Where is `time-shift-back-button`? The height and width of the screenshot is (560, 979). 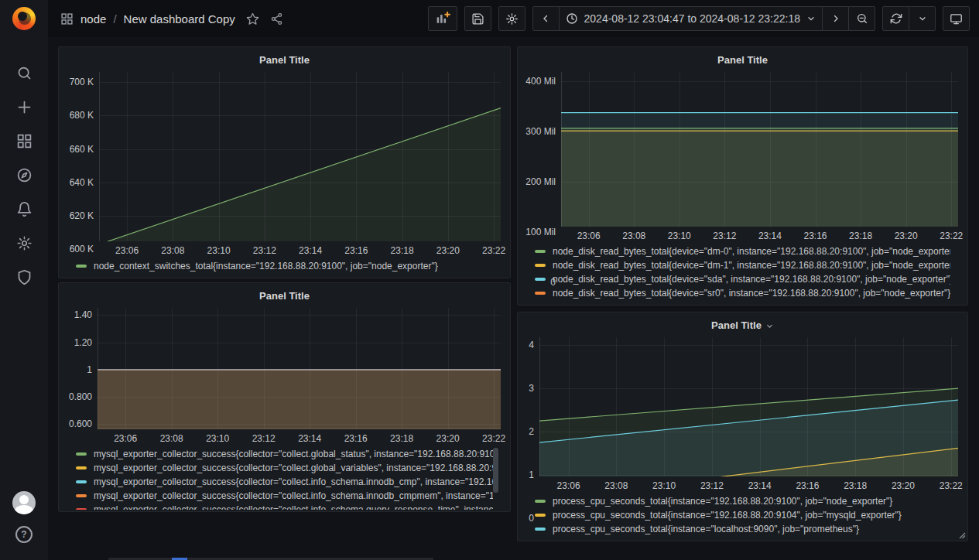 time-shift-back-button is located at coordinates (546, 19).